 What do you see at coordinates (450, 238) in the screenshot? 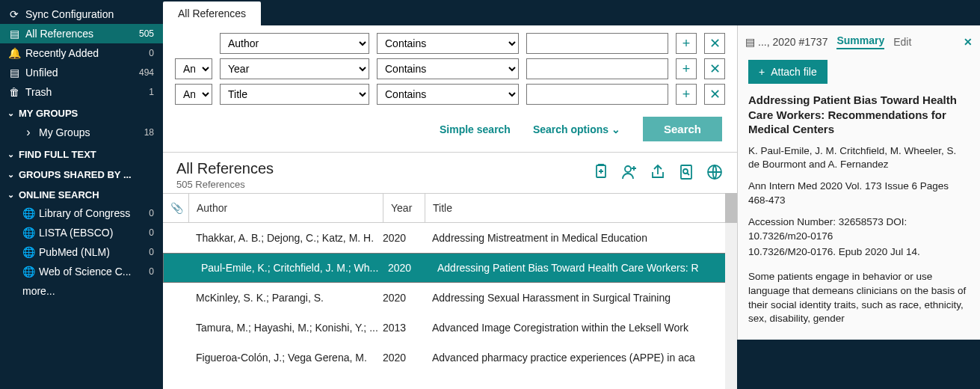
I see `table-row: Thakkar, A. B.; Dejong, C.; Katz, M. H. …` at bounding box center [450, 238].